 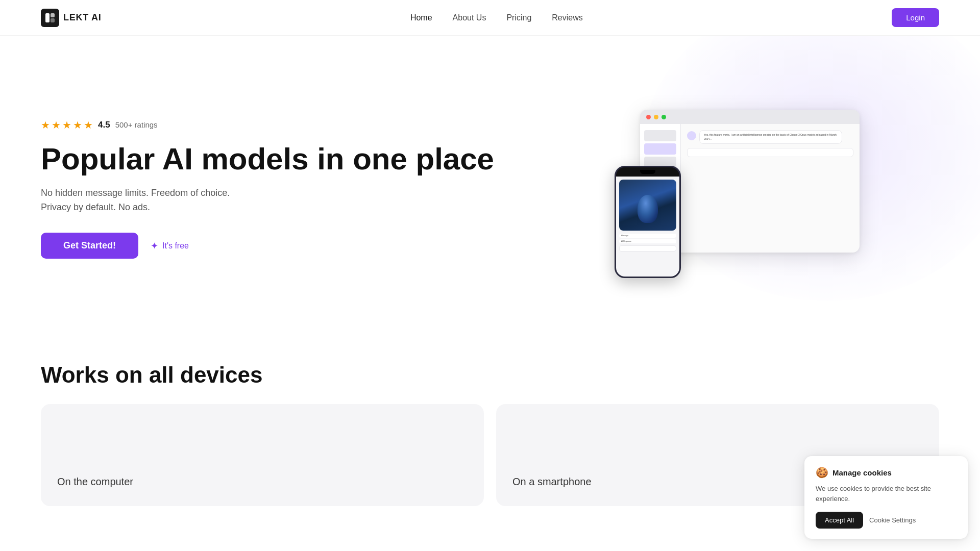 I want to click on its-free-text: It's free, so click(x=176, y=246).